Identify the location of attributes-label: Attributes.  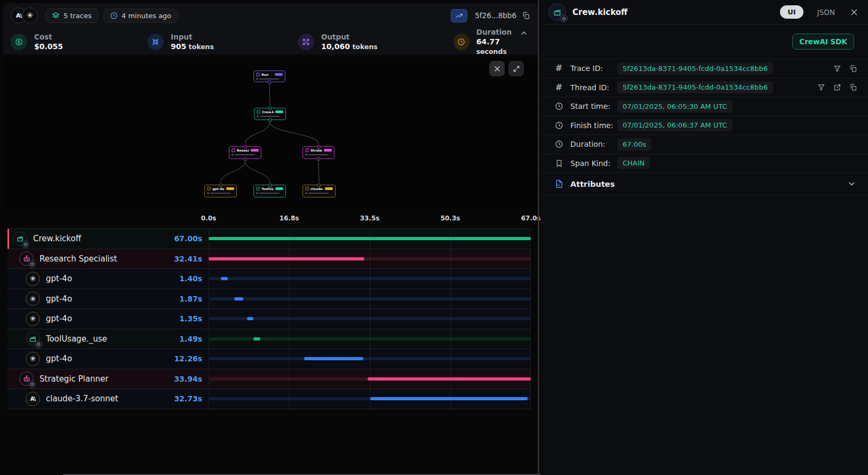
(708, 184).